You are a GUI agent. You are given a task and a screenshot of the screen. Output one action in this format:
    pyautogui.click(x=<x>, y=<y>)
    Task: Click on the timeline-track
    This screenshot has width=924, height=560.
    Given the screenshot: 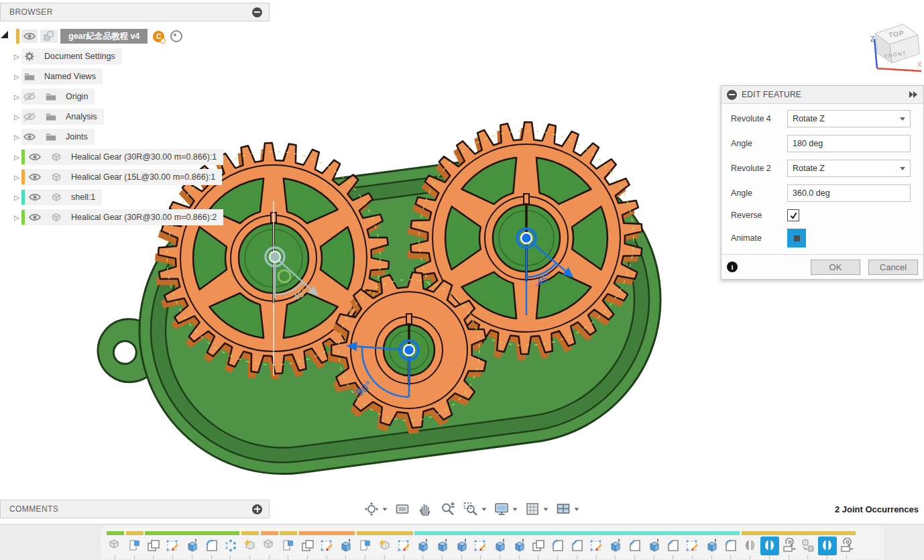 What is the action you would take?
    pyautogui.click(x=492, y=543)
    